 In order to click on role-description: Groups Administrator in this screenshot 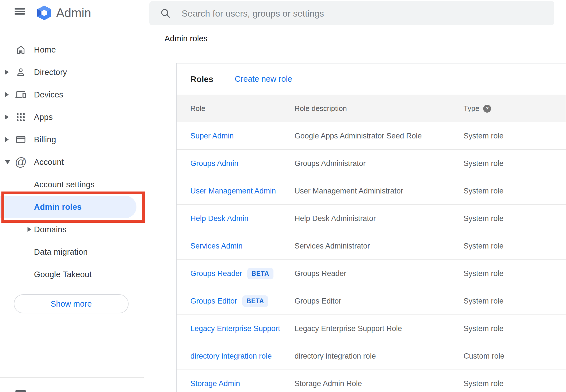, I will do `click(330, 163)`.